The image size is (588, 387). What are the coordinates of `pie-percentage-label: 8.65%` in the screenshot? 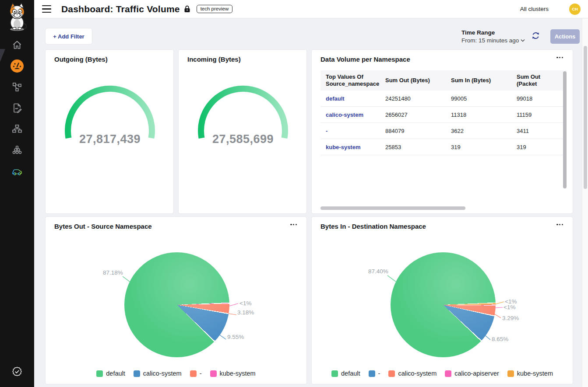 It's located at (500, 339).